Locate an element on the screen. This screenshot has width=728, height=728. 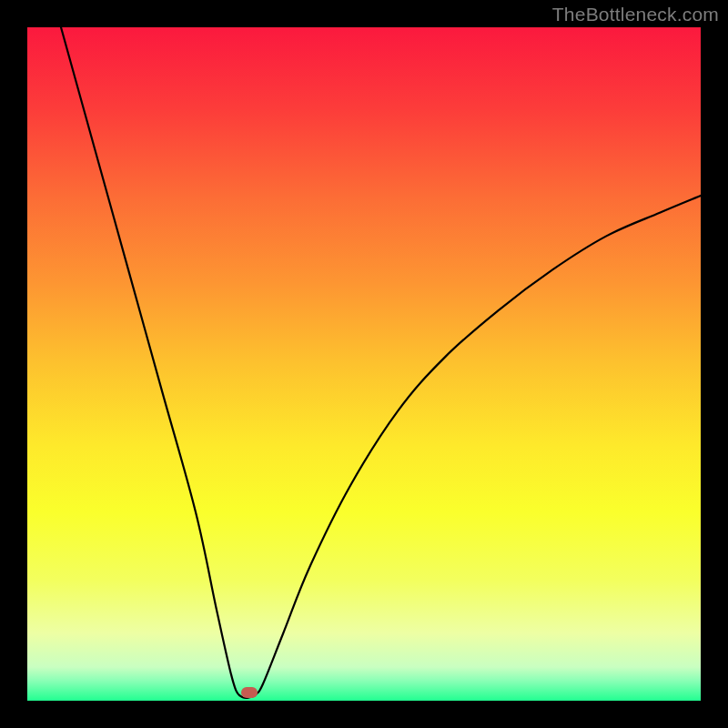
minimum-marker is located at coordinates (249, 693).